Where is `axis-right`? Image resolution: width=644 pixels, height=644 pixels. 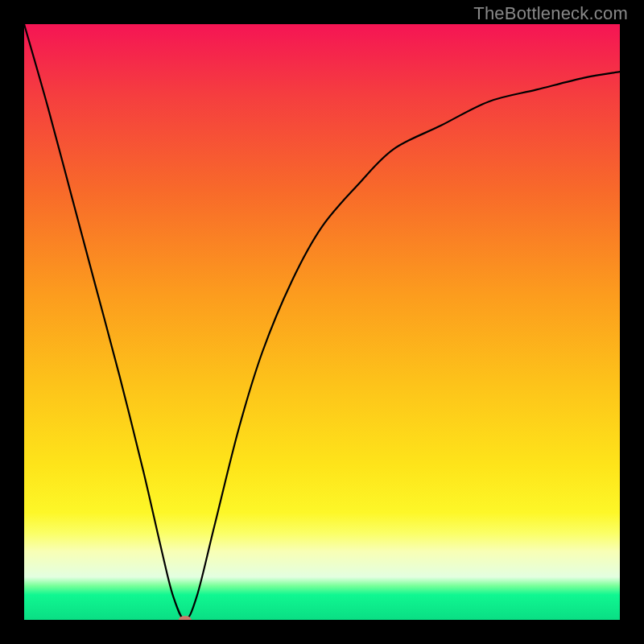 axis-right is located at coordinates (632, 322).